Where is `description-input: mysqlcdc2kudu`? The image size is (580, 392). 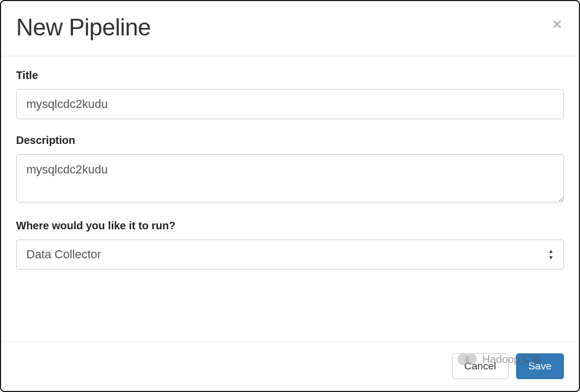 description-input: mysqlcdc2kudu is located at coordinates (290, 178).